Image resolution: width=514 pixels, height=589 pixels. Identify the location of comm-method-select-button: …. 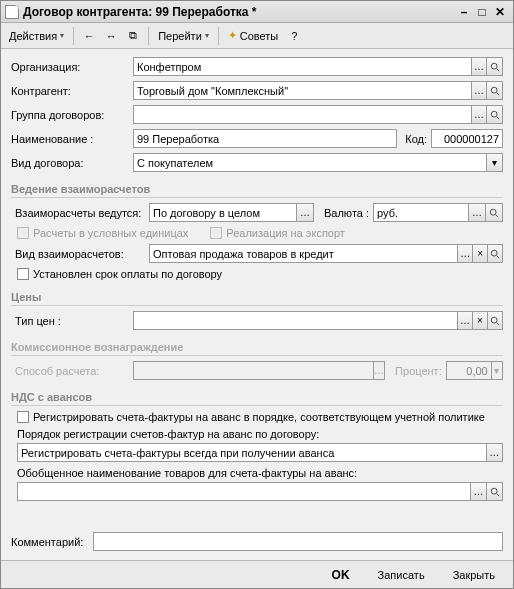
(379, 370).